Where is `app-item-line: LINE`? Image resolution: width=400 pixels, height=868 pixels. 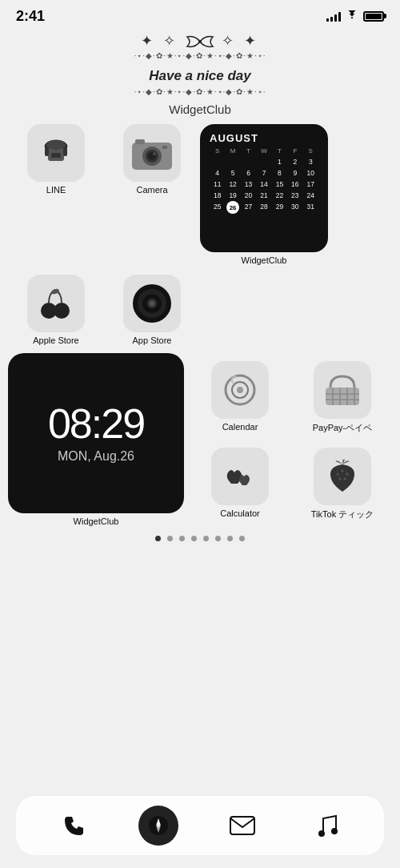
app-item-line: LINE is located at coordinates (56, 159).